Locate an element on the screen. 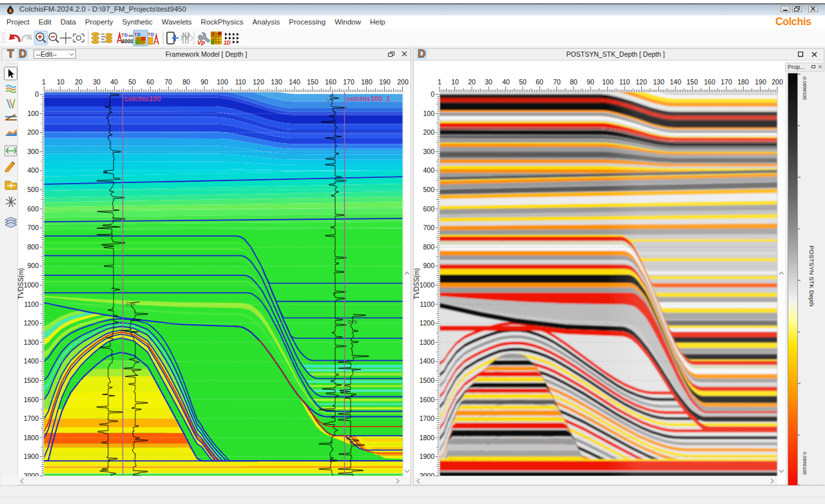  svg-text: colchis100 is located at coordinates (142, 99).